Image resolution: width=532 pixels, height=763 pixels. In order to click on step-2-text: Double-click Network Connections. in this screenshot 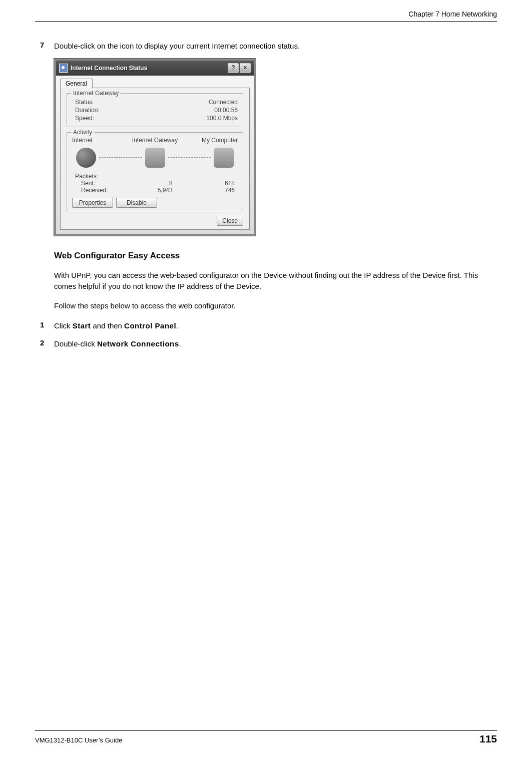, I will do `click(273, 344)`.